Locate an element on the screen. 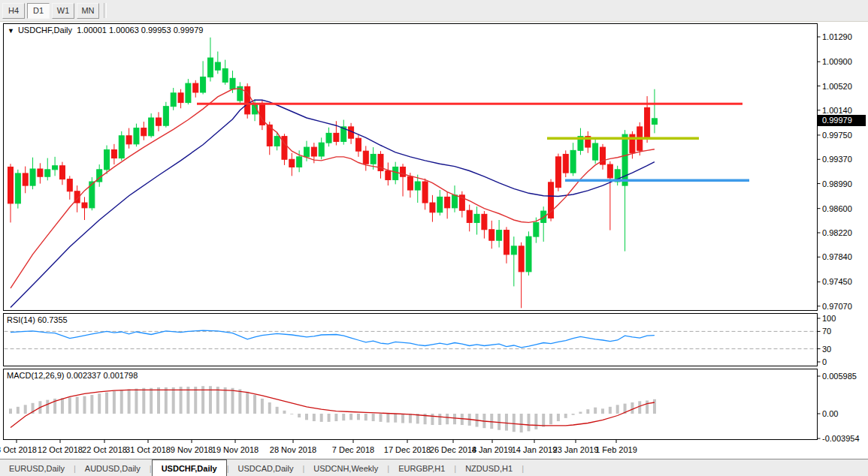 Image resolution: width=868 pixels, height=476 pixels. symbol-tab-audusd: AUDUSD,Daily is located at coordinates (113, 468).